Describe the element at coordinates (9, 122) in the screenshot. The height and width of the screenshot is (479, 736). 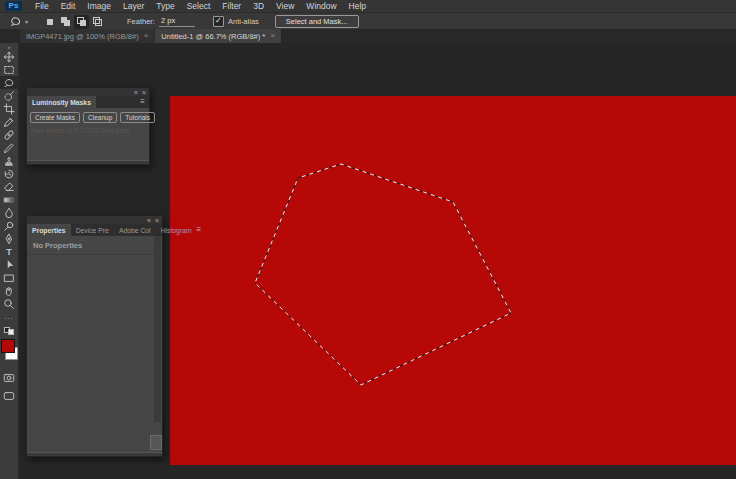
I see `eyedropper-tool` at that location.